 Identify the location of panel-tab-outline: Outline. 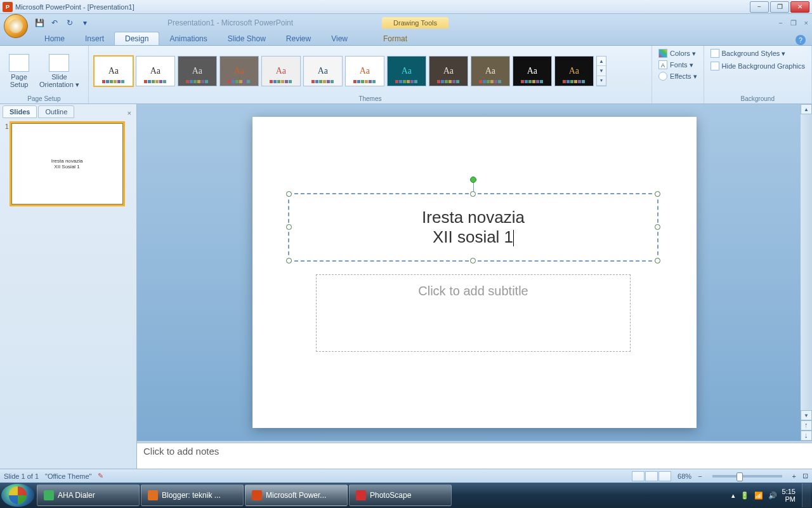
(56, 112).